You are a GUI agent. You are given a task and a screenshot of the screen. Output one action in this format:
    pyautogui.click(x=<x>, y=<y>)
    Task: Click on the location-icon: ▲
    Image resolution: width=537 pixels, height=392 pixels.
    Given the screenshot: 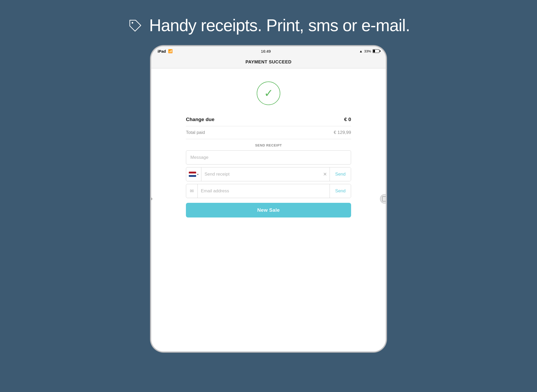 What is the action you would take?
    pyautogui.click(x=361, y=51)
    